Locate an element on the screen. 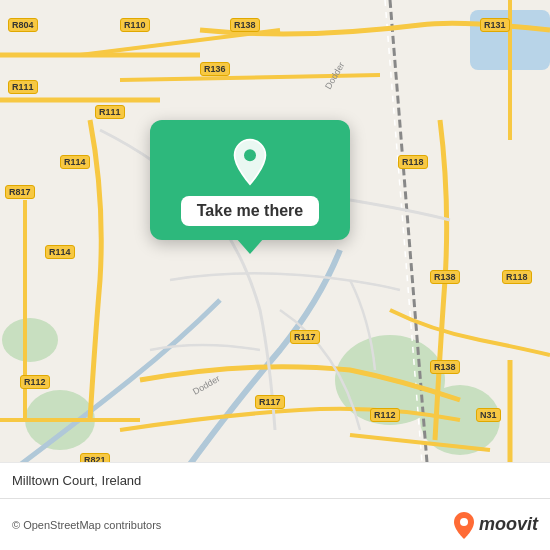 Image resolution: width=550 pixels, height=550 pixels. popup-card: Take me there is located at coordinates (250, 180).